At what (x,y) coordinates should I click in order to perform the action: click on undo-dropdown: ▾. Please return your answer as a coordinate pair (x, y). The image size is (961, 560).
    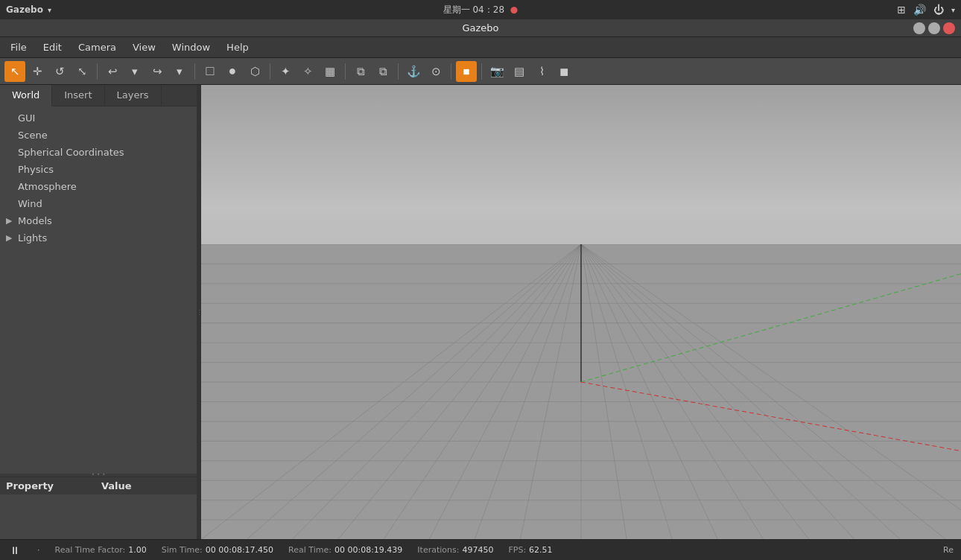
    Looking at the image, I should click on (135, 71).